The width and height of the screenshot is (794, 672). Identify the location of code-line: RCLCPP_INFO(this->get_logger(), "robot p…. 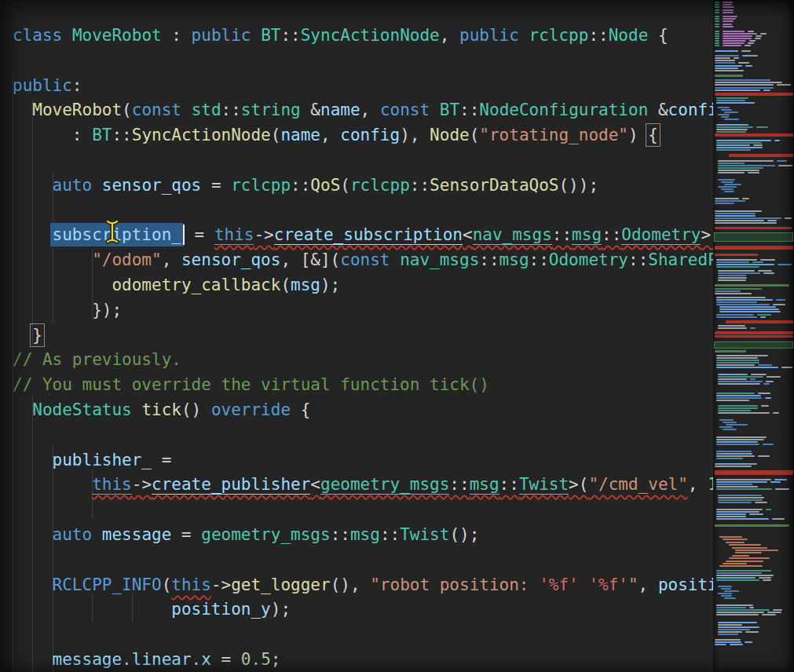
(363, 586).